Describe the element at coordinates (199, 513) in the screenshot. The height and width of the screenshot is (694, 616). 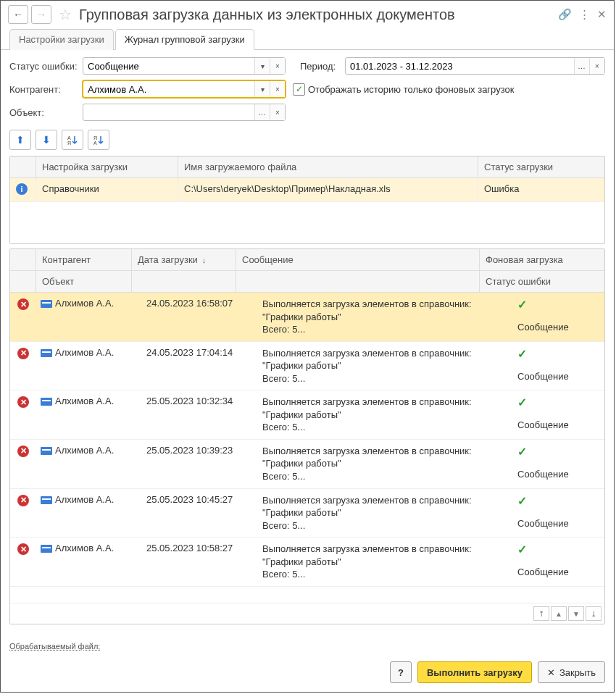
I see `detail-date: 25.05.2023 10:45:27` at that location.